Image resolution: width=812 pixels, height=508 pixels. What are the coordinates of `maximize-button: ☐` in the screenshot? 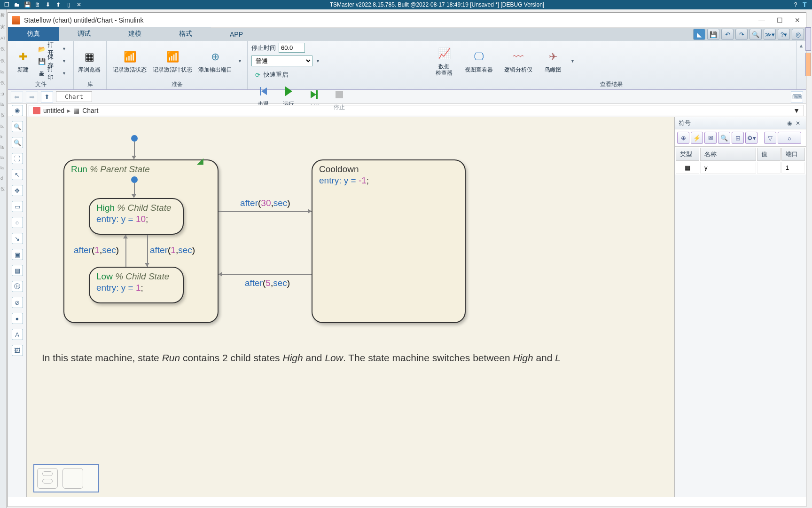 It's located at (780, 20).